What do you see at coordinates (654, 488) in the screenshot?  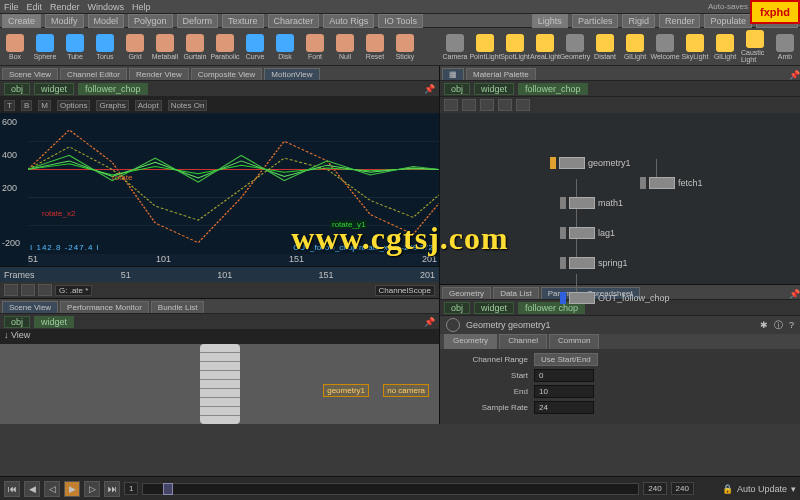 I see `frame-end: 240` at bounding box center [654, 488].